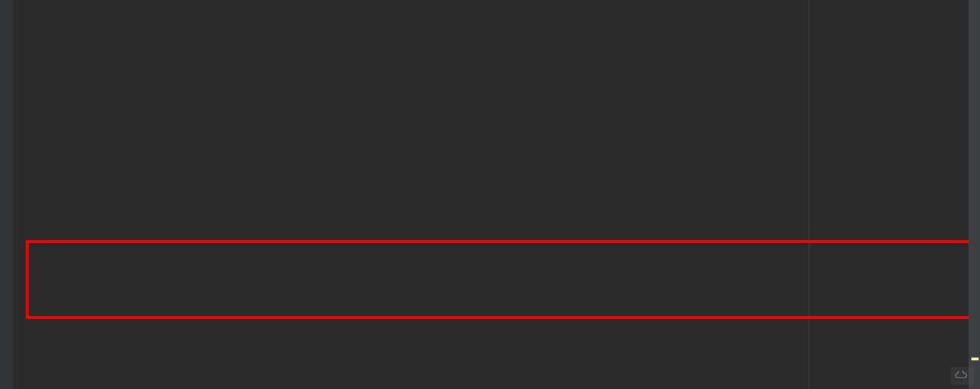 This screenshot has width=980, height=389. What do you see at coordinates (962, 376) in the screenshot?
I see `watermark-badge` at bounding box center [962, 376].